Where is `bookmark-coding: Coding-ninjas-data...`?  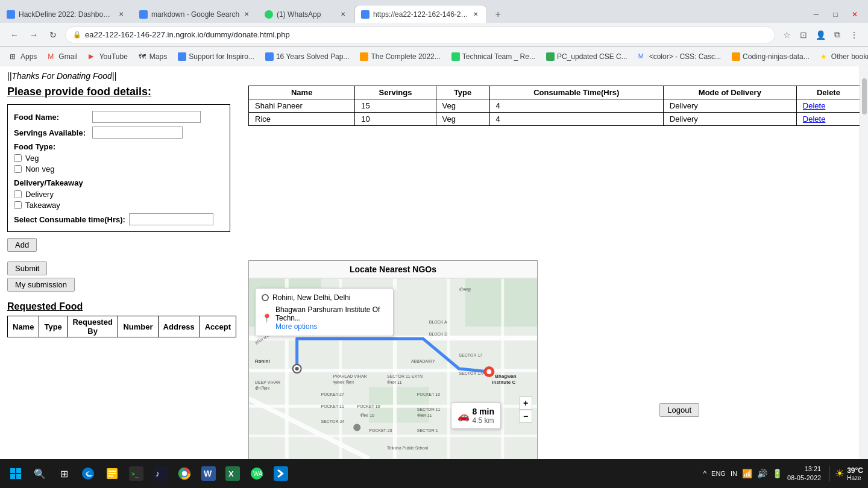
bookmark-coding: Coding-ninjas-data... is located at coordinates (770, 57).